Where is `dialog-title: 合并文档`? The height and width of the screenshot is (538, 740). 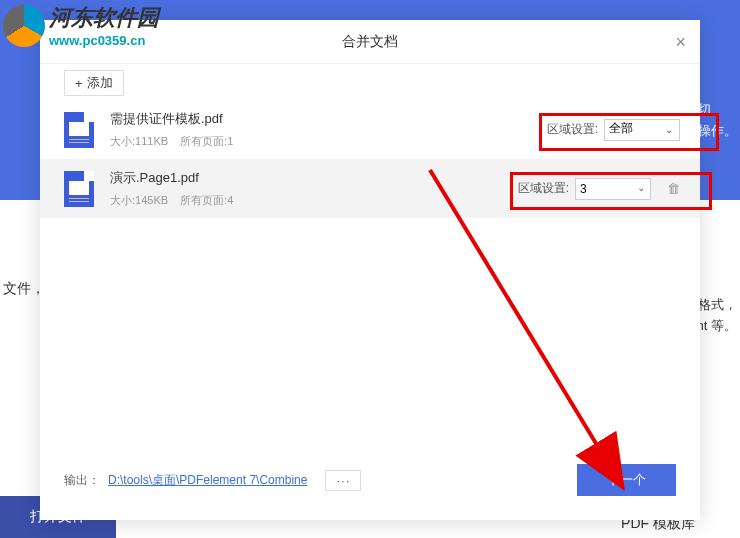 dialog-title: 合并文档 is located at coordinates (370, 42).